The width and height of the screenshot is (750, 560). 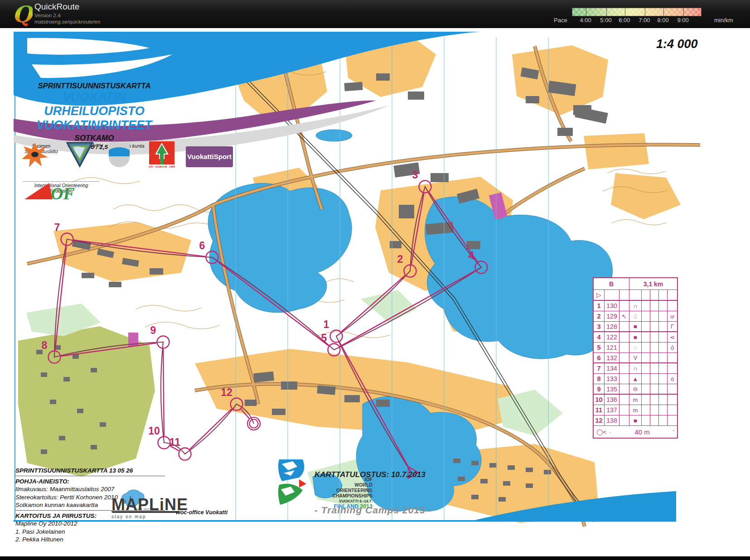 What do you see at coordinates (94, 86) in the screenshot?
I see `map-kicker: SPRINTTISUUNNISTUSKARTTA` at bounding box center [94, 86].